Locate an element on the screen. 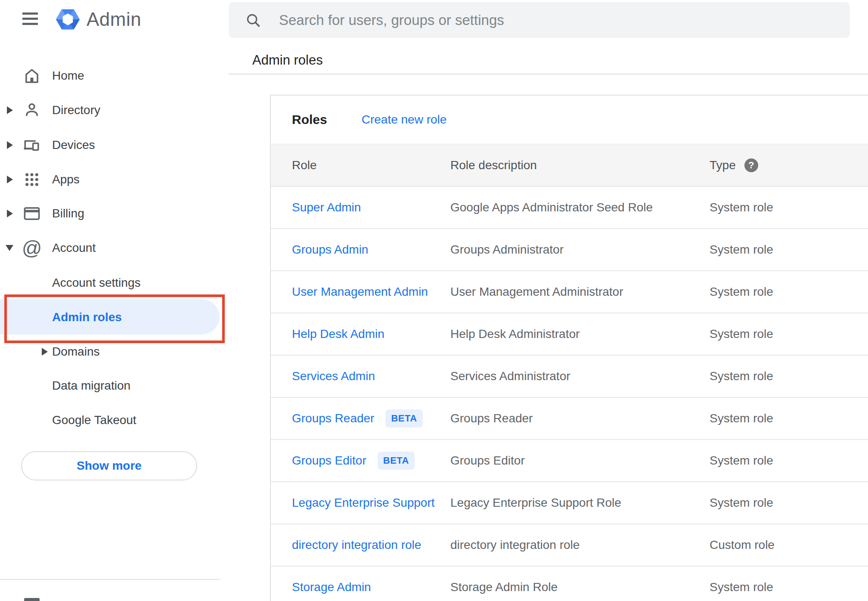  apps-grid-icon is located at coordinates (32, 180).